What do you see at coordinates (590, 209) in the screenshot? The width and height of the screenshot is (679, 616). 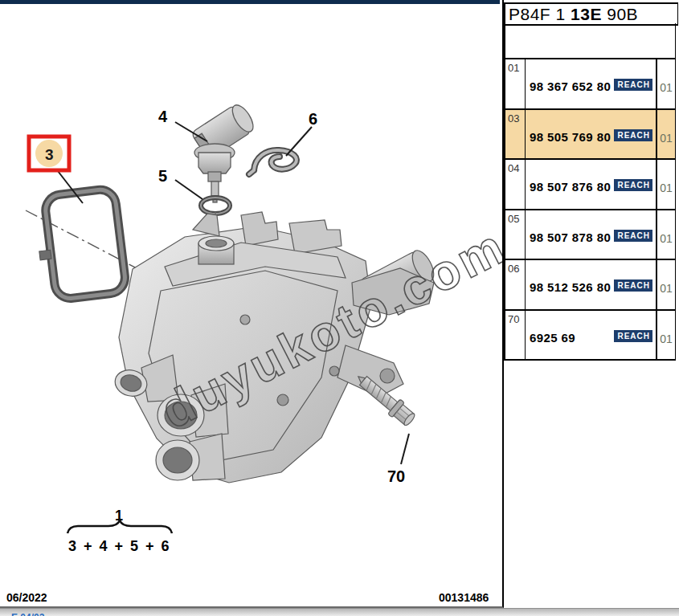 I see `parts-rows: 01 98 367 652 80 REACH 01 03 98 505 769 …` at bounding box center [590, 209].